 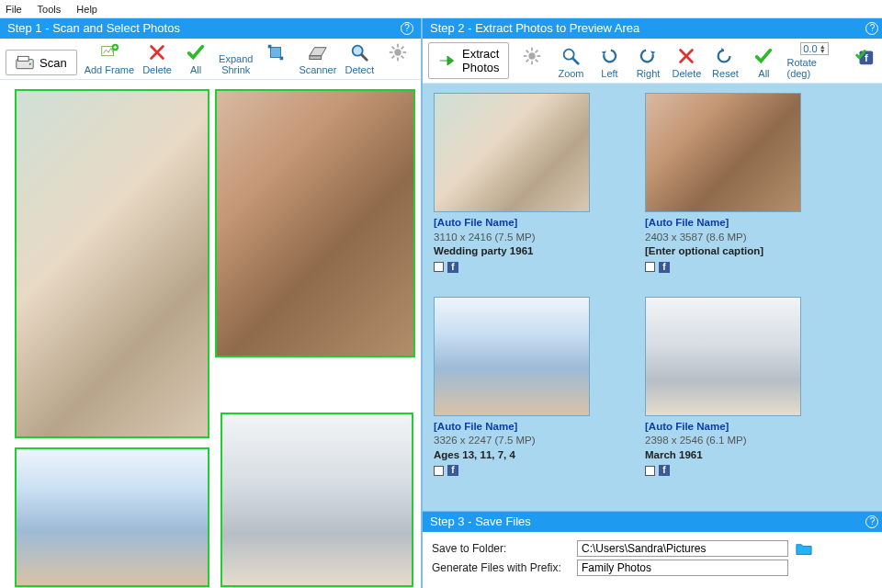 What do you see at coordinates (526, 252) in the screenshot?
I see `caption-field: Wedding party 1961` at bounding box center [526, 252].